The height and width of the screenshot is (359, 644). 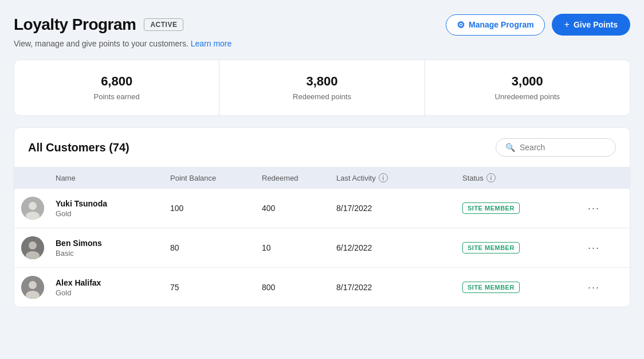 What do you see at coordinates (322, 248) in the screenshot?
I see `table-row: Ben Simons Basic 80 10 6/12/2022 SITE ME…` at bounding box center [322, 248].